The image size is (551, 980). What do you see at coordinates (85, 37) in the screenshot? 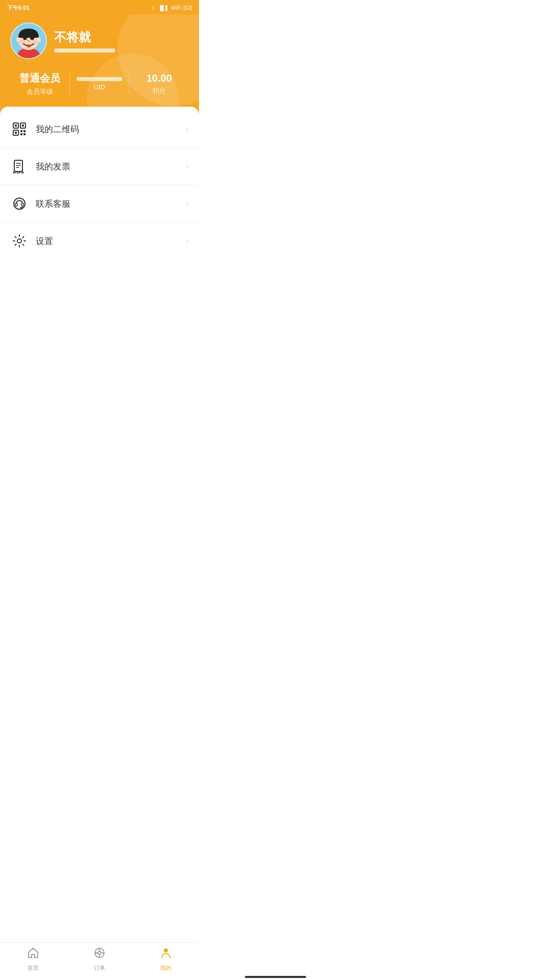
I see `username: 不将就` at bounding box center [85, 37].